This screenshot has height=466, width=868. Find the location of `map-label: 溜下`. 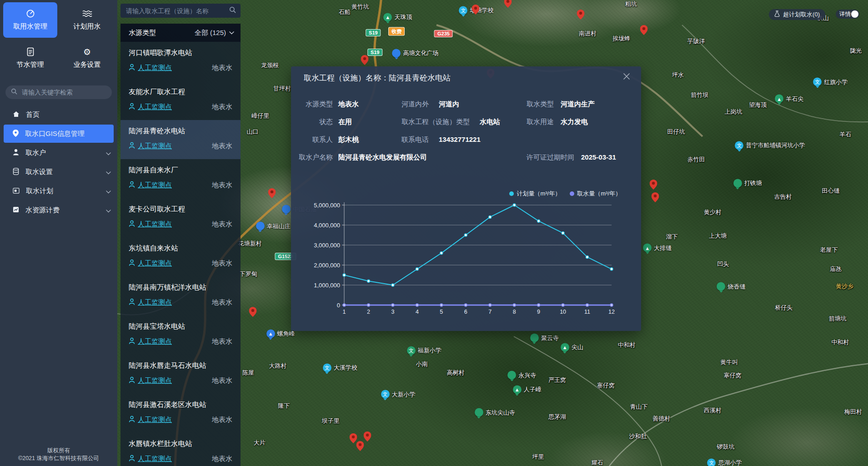

map-label: 溜下 is located at coordinates (672, 237).